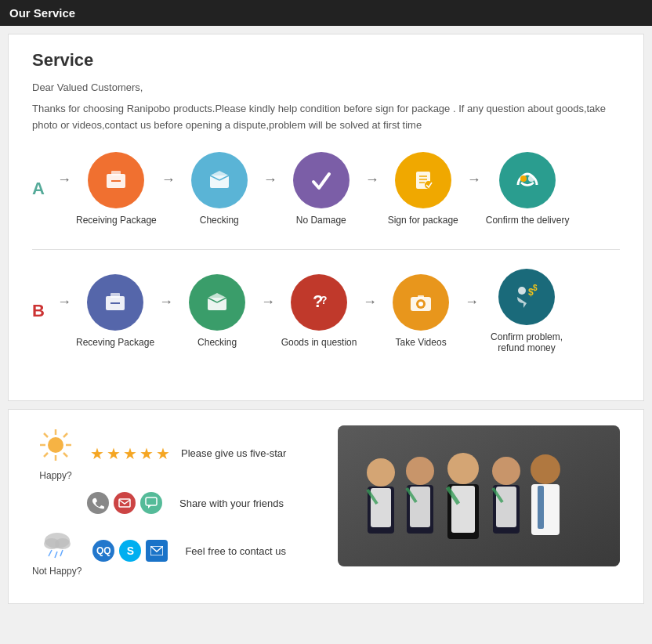 The image size is (652, 644). I want to click on star-3: ★, so click(130, 454).